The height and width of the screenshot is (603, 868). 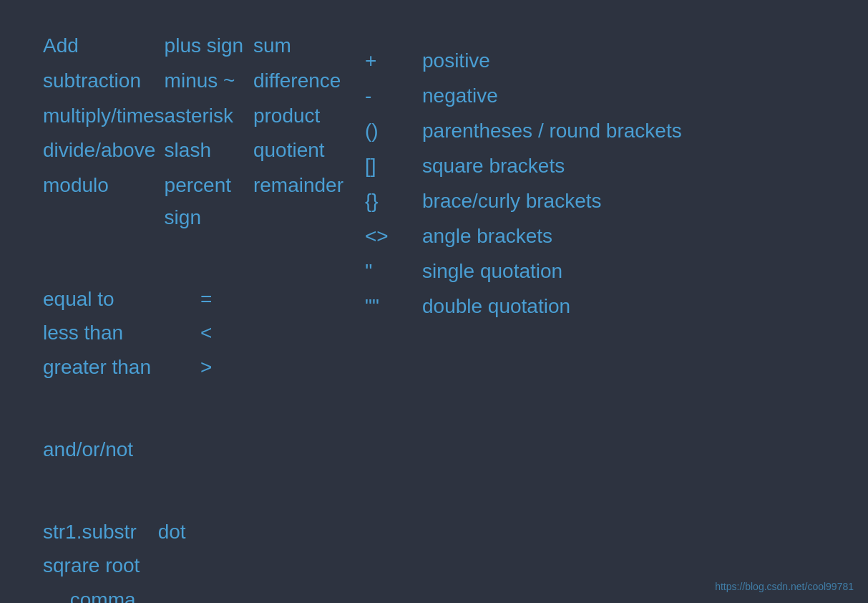 I want to click on comp-label-2: greater than, so click(x=114, y=367).